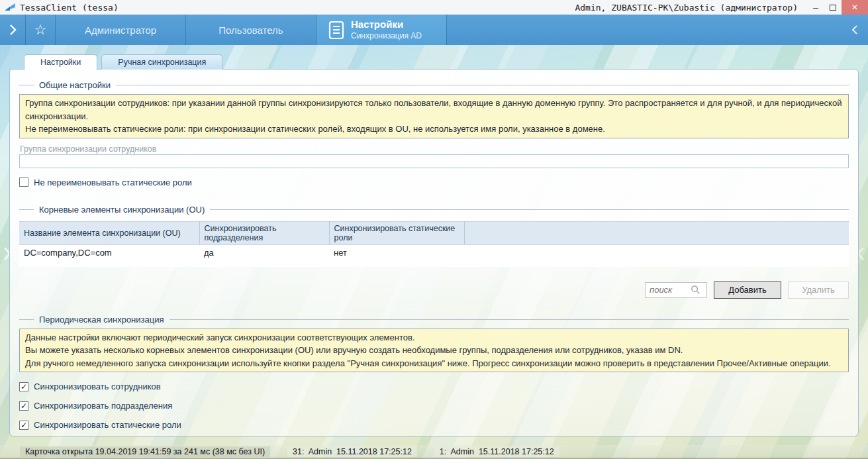 The height and width of the screenshot is (459, 868). I want to click on window-title: TessaClient (tessa), so click(69, 8).